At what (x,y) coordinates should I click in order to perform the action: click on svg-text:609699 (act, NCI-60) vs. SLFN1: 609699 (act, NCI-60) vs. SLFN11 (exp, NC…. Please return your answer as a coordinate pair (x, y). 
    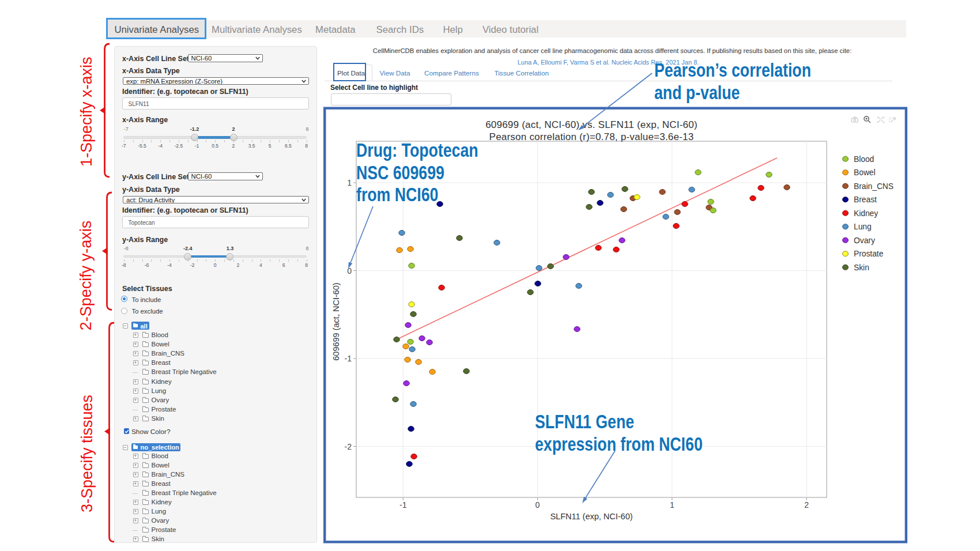
    Looking at the image, I should click on (591, 124).